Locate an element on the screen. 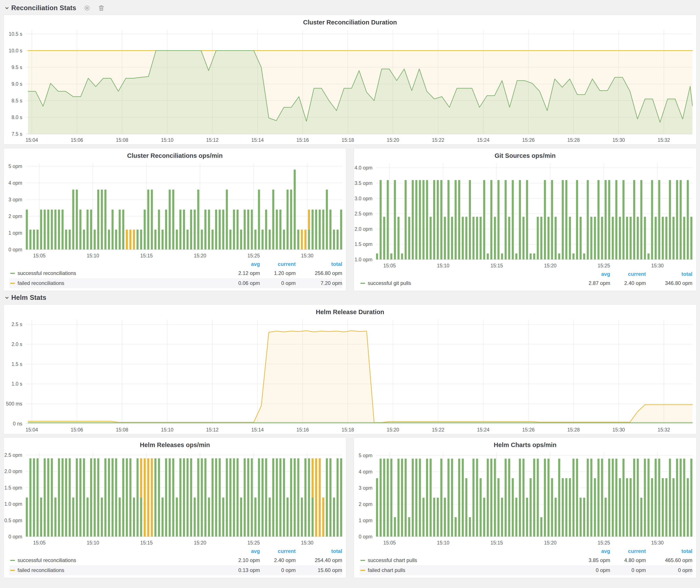 The image size is (700, 588). panel-title: Helm Releases ops/min is located at coordinates (175, 443).